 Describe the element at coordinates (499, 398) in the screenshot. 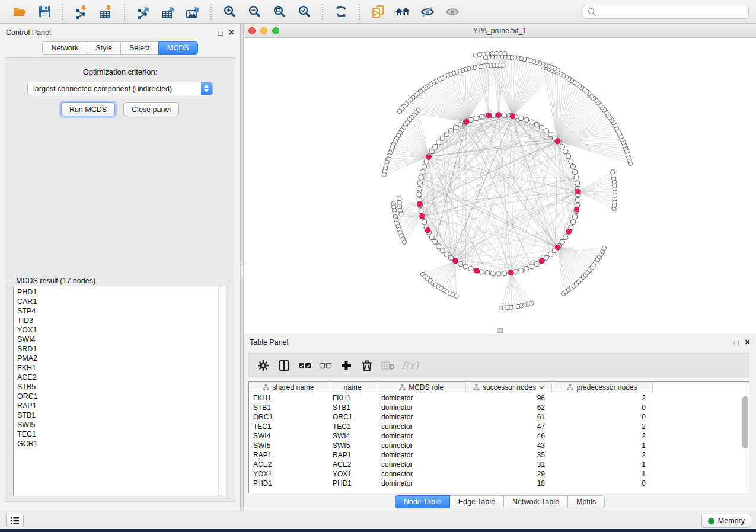

I see `table-row: FKH1FKH1dominator962` at that location.